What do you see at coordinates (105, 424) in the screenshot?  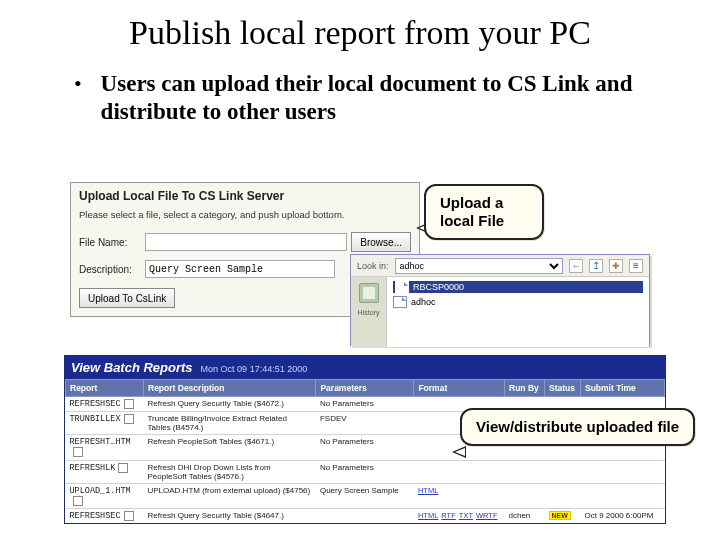 I see `cell-report: TRUNBILLEX` at bounding box center [105, 424].